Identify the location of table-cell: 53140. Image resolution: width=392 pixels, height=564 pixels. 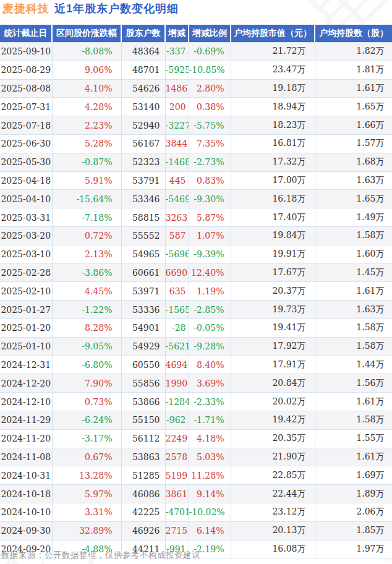
(143, 107).